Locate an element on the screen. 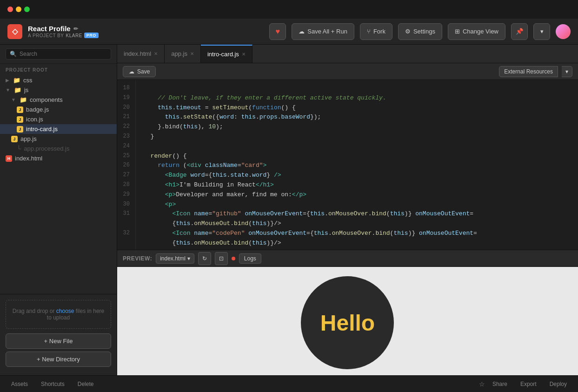  export-button: Export is located at coordinates (528, 384).